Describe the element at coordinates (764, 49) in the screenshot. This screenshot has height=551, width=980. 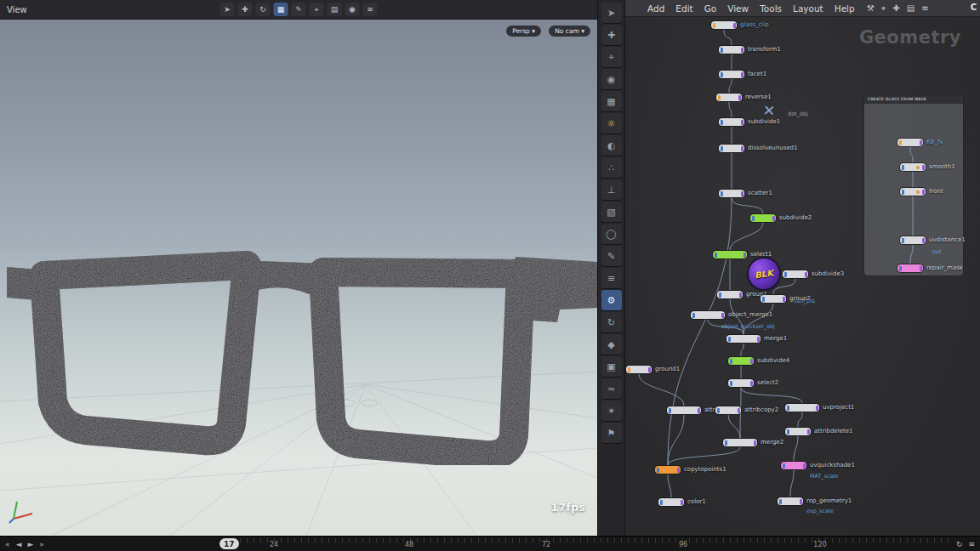
I see `node-label: transform1` at that location.